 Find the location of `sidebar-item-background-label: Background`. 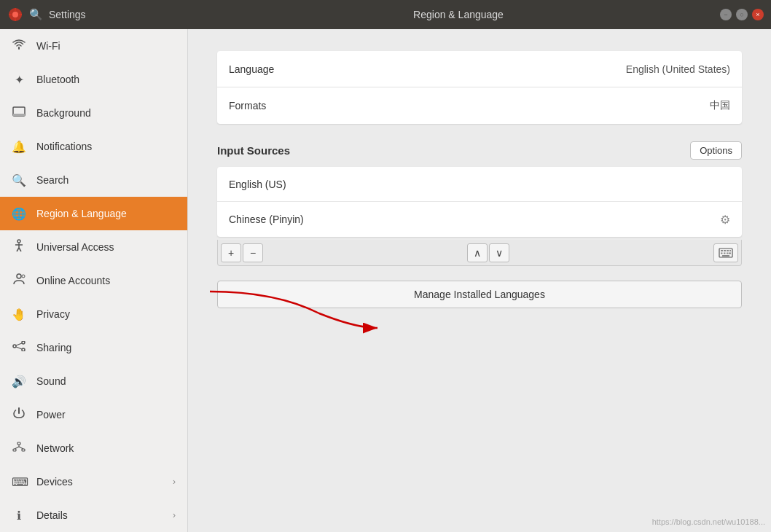

sidebar-item-background-label: Background is located at coordinates (106, 113).